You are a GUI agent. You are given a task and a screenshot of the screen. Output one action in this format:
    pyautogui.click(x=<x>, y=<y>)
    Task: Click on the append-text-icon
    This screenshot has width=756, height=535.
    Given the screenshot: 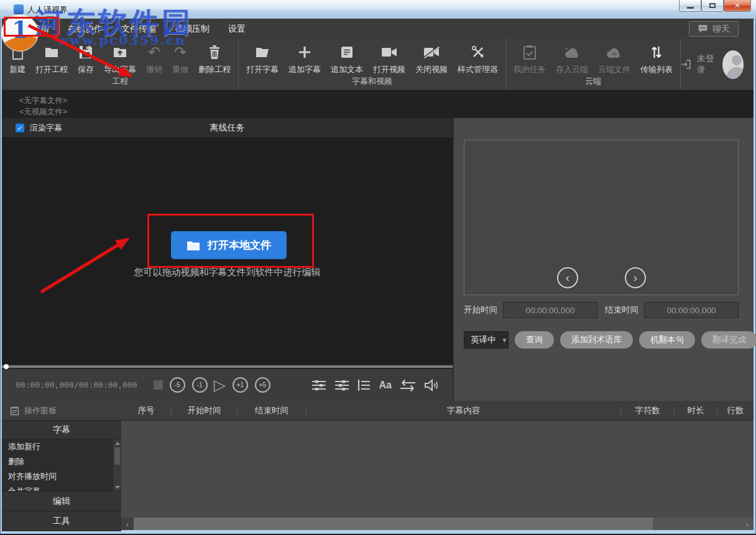 What is the action you would take?
    pyautogui.click(x=347, y=52)
    